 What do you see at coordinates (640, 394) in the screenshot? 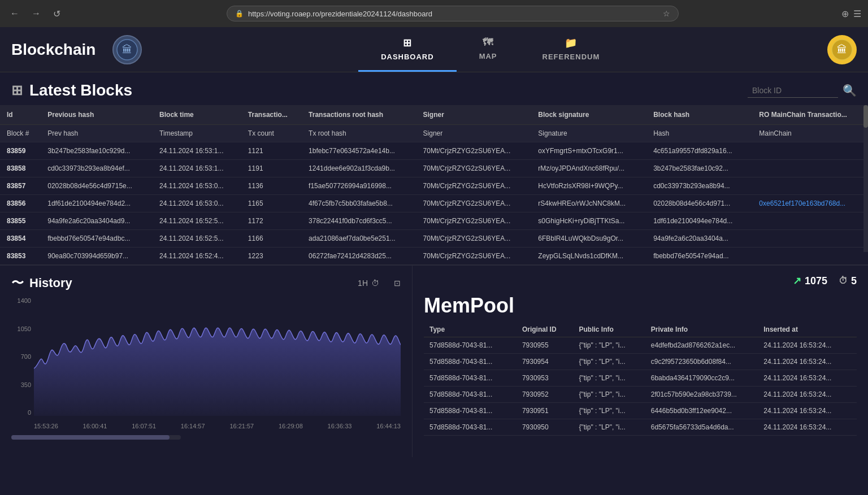
I see `mempool-row: 57d8588d-7043-81...7930952{"tip" : "LP",…` at bounding box center [640, 394].